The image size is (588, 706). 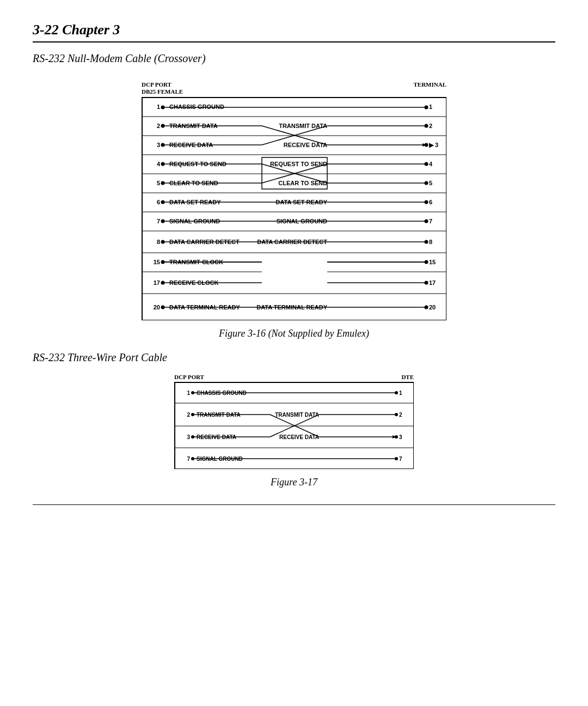 What do you see at coordinates (294, 507) in the screenshot?
I see `page-footer` at bounding box center [294, 507].